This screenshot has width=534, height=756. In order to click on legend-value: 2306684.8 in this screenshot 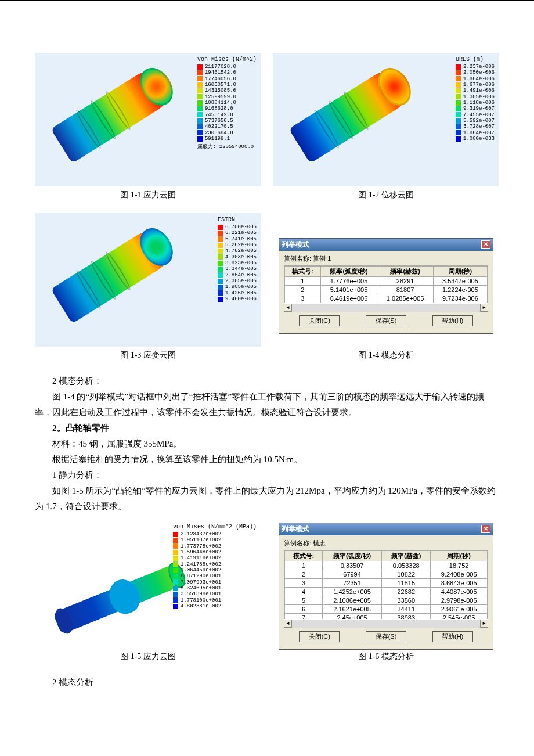, I will do `click(219, 133)`.